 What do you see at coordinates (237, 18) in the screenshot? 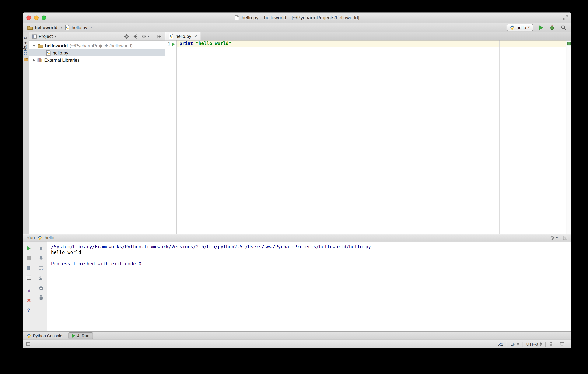
I see `document-icon` at bounding box center [237, 18].